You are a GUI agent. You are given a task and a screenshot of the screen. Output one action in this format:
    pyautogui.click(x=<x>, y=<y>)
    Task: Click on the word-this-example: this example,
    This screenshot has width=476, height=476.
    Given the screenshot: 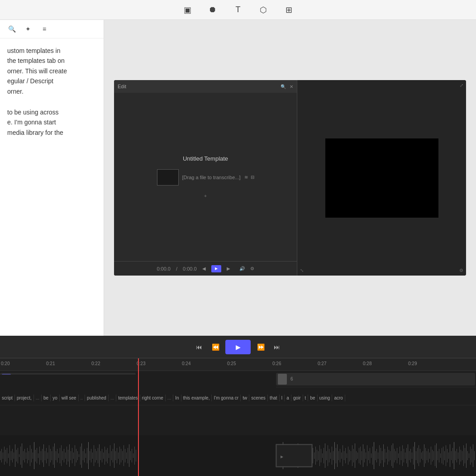 What is the action you would take?
    pyautogui.click(x=197, y=398)
    